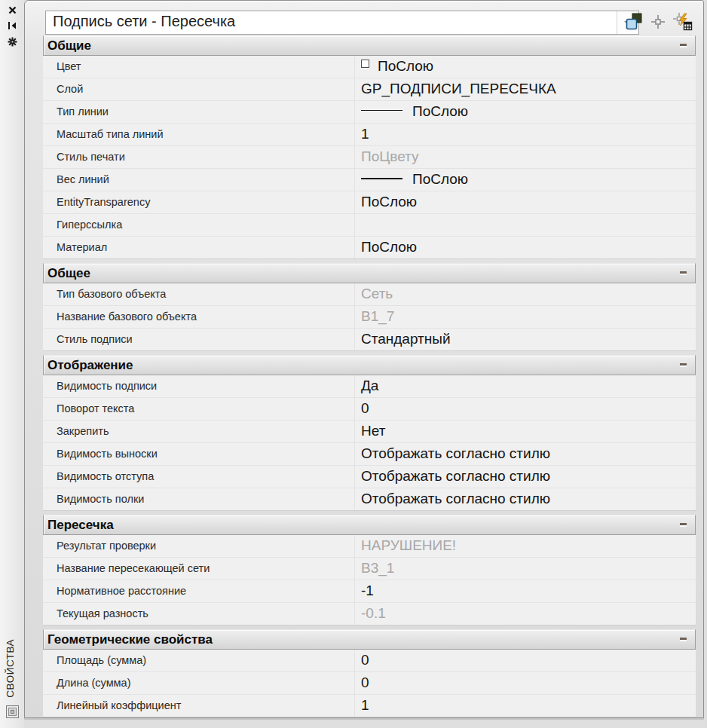 The image size is (707, 728). I want to click on property-value, so click(525, 225).